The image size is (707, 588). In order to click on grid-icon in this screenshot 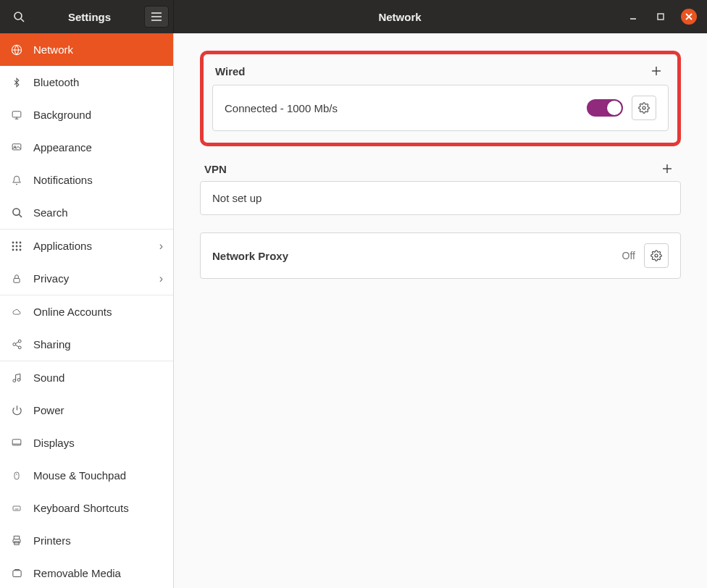, I will do `click(17, 246)`.